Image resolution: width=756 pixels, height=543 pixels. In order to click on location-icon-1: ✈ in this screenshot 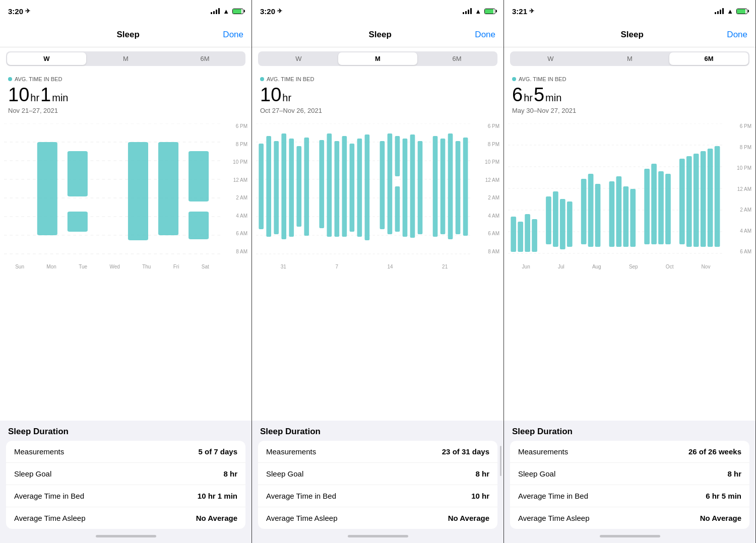, I will do `click(28, 11)`.